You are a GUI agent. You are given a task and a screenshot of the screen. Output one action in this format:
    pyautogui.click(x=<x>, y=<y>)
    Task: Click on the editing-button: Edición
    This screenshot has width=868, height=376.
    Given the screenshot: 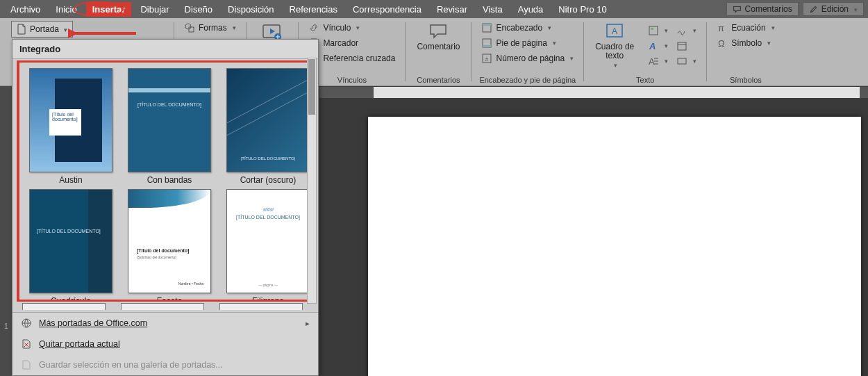 What is the action you would take?
    pyautogui.click(x=833, y=9)
    